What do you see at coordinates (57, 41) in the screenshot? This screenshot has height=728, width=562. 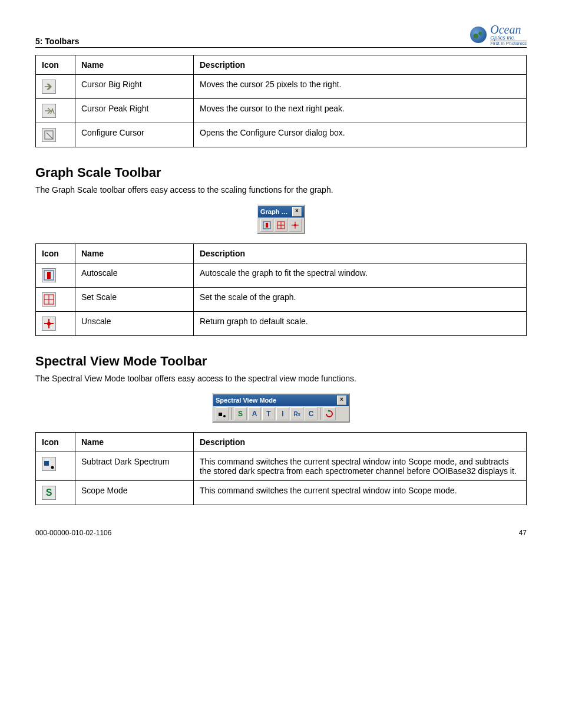 I see `running-head: 5: Toolbars` at bounding box center [57, 41].